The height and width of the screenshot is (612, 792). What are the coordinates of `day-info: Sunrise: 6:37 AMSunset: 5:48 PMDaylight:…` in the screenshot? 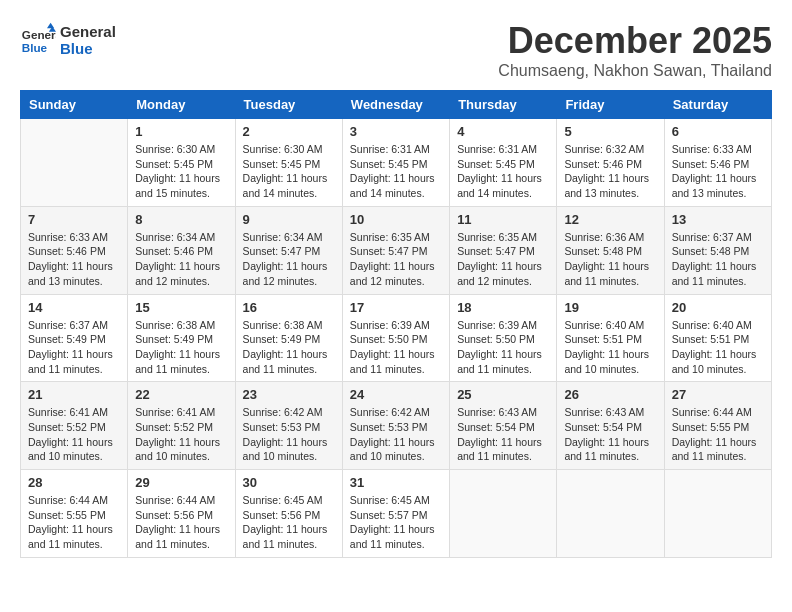 It's located at (718, 260).